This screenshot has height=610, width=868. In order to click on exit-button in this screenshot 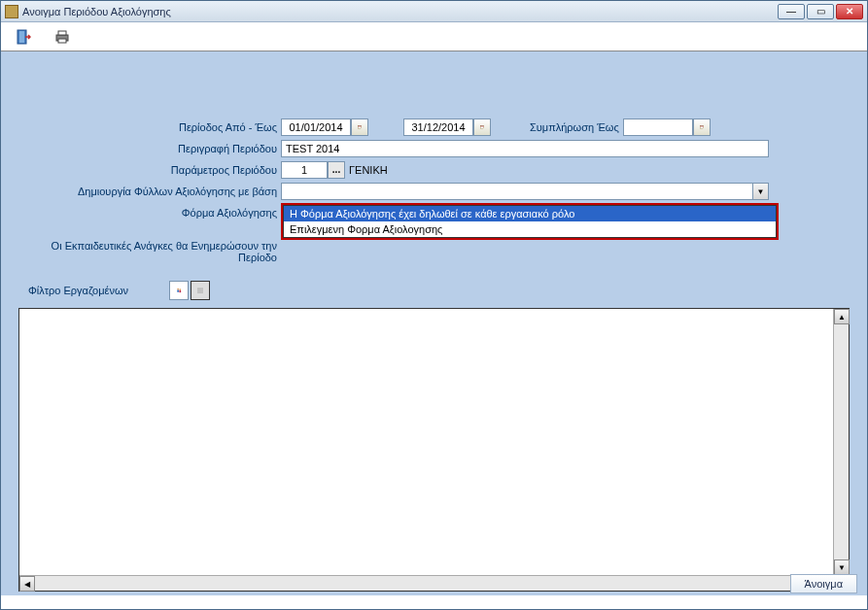, I will do `click(23, 37)`.